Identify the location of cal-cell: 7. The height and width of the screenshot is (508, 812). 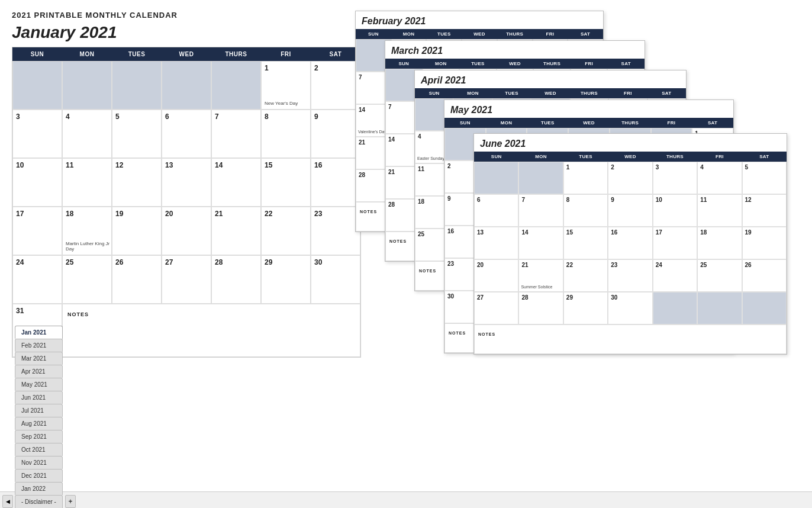
(236, 134).